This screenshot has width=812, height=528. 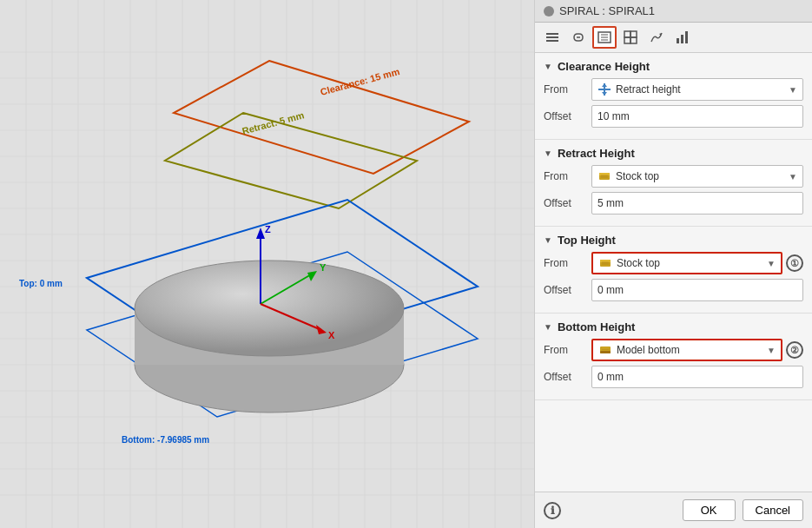 I want to click on title-bar: SPIRAL : SPIRAL1, so click(x=674, y=11).